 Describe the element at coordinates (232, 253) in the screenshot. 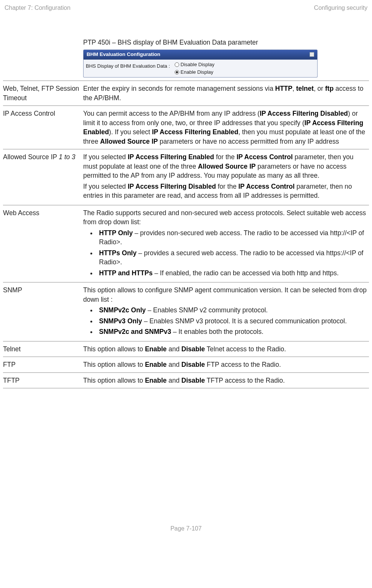

I see `bullet-list: HTTP Only – provides non-secured web acc…` at that location.